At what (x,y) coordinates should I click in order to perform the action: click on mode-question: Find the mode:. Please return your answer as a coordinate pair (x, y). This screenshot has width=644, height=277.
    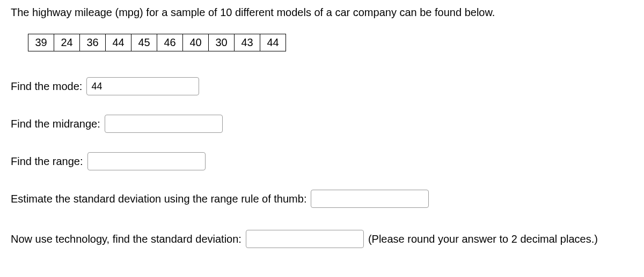
    Looking at the image, I should click on (322, 86).